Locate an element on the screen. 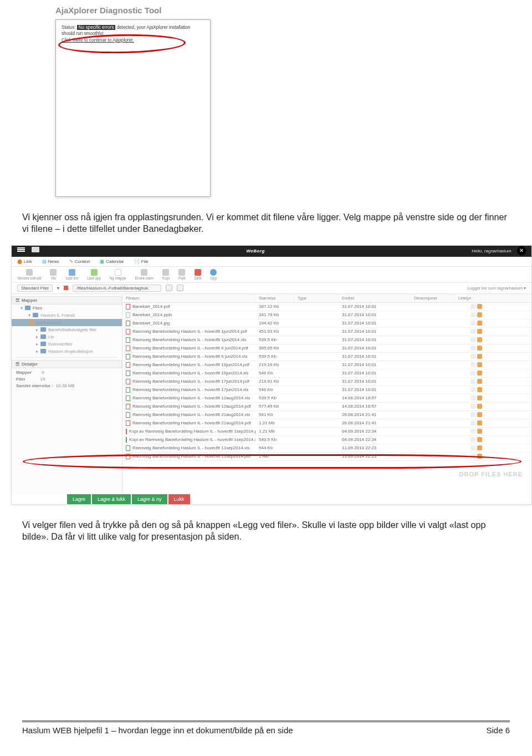 The image size is (532, 756). tree-child-3: ▸Dommerfiler is located at coordinates (66, 344).